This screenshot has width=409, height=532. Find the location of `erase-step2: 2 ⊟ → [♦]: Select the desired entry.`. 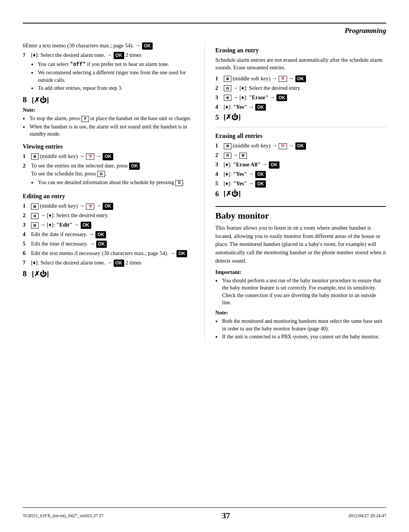

erase-step2: 2 ⊟ → [♦]: Select the desired entry. is located at coordinates (301, 88).